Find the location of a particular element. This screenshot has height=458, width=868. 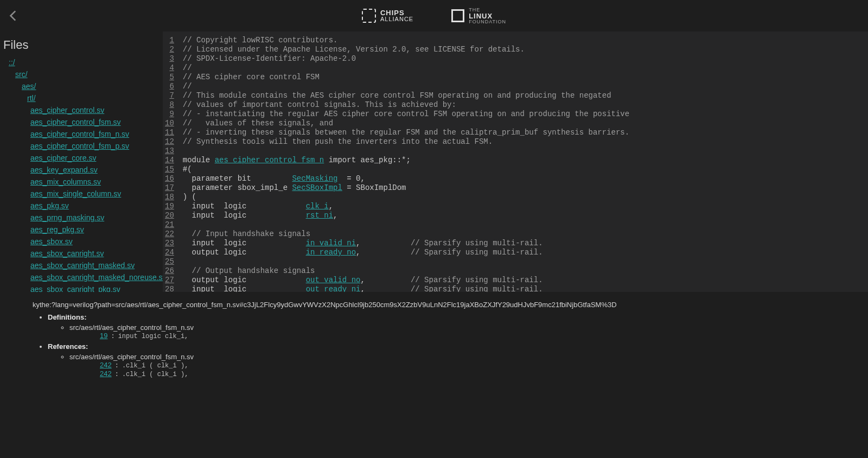

line-number: 15 is located at coordinates (169, 169).